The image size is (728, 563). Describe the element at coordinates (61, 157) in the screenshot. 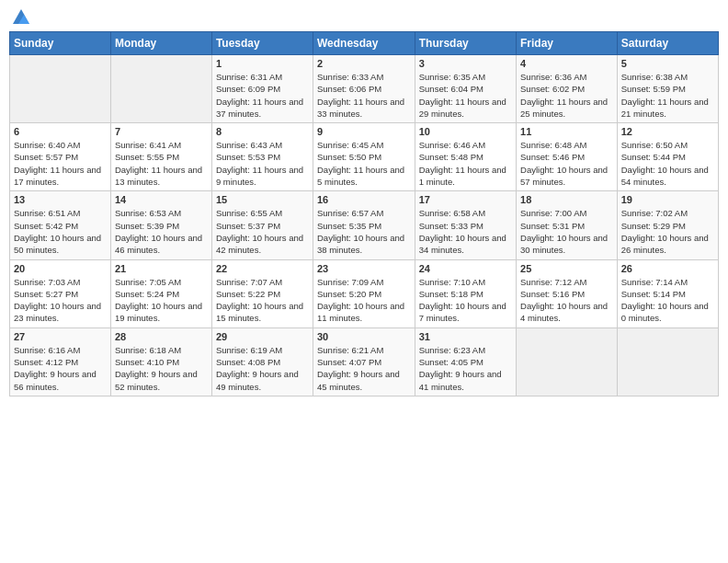

I see `calendar-cell: 6Sunrise: 6:40 AMSunset: 5:57 PMDaylight…` at that location.